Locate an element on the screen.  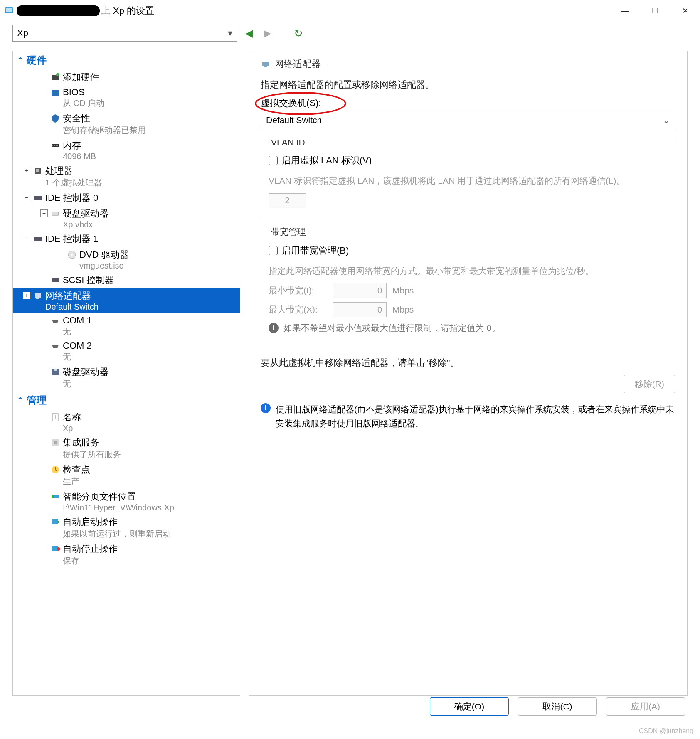
tree-integration: 集成服务提供了所有服务 is located at coordinates (126, 448).